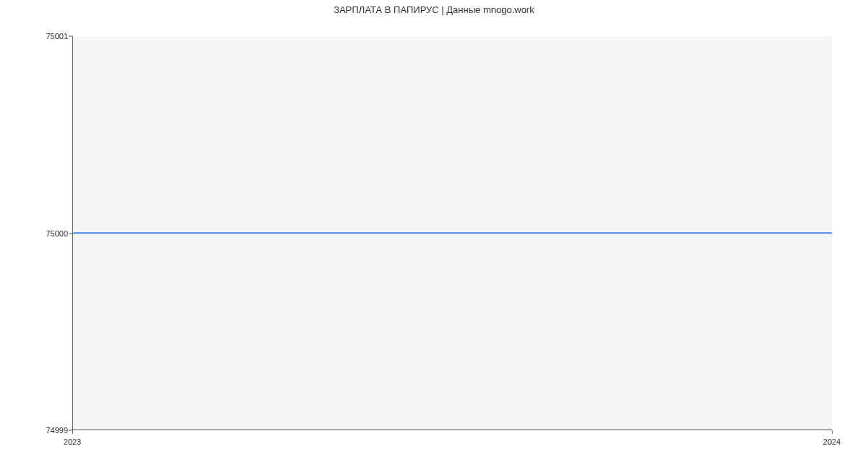 The width and height of the screenshot is (868, 470). I want to click on gridline, so click(453, 36).